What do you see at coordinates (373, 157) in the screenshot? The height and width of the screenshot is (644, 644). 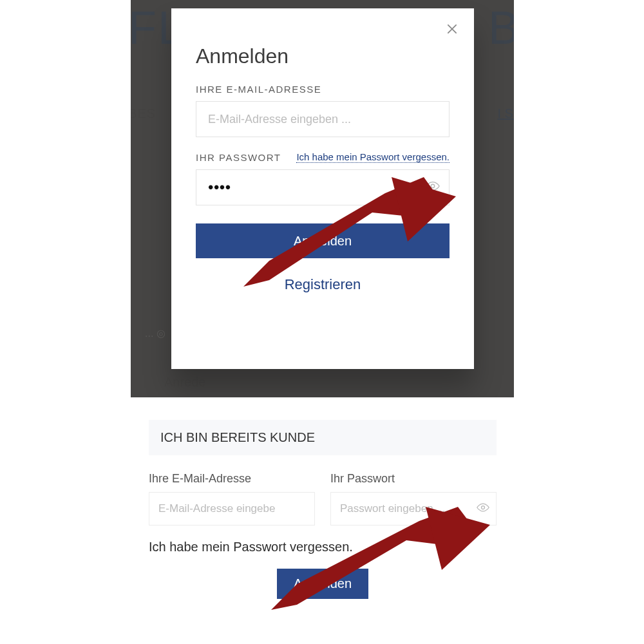 I see `forgot-password-link: Ich habe mein Passwort vergessen.` at bounding box center [373, 157].